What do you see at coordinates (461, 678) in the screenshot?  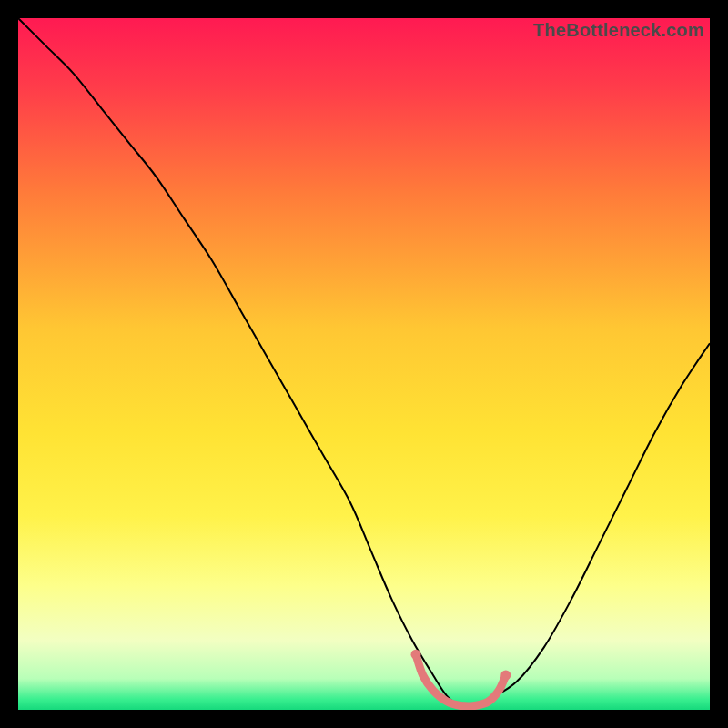 I see `optimal-range-marker` at bounding box center [461, 678].